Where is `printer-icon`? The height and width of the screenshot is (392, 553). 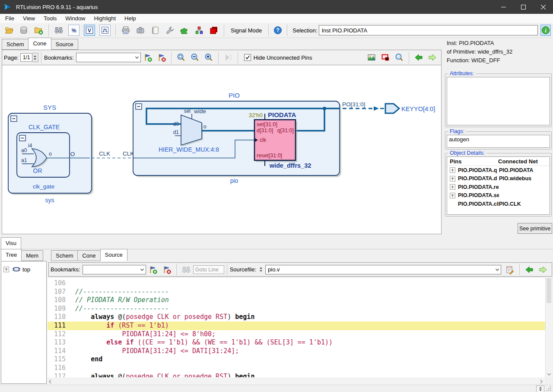 printer-icon is located at coordinates (126, 30).